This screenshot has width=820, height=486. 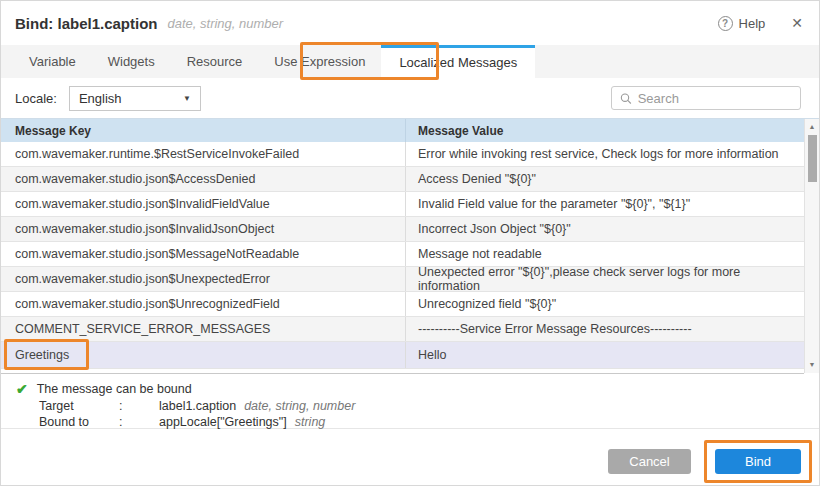 What do you see at coordinates (402, 280) in the screenshot?
I see `table-row: com.wavemaker.studio.json$UnexpectedErro…` at bounding box center [402, 280].